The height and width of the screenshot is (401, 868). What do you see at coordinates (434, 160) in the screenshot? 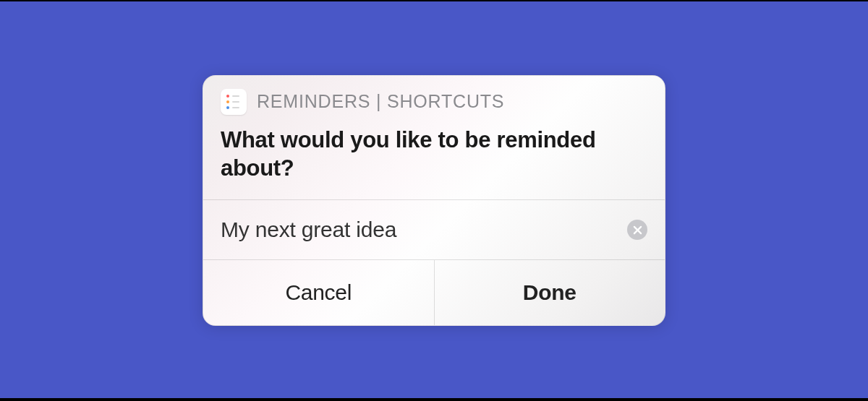
I see `dialog-prompt-text: What would you like to be reminded about…` at bounding box center [434, 160].